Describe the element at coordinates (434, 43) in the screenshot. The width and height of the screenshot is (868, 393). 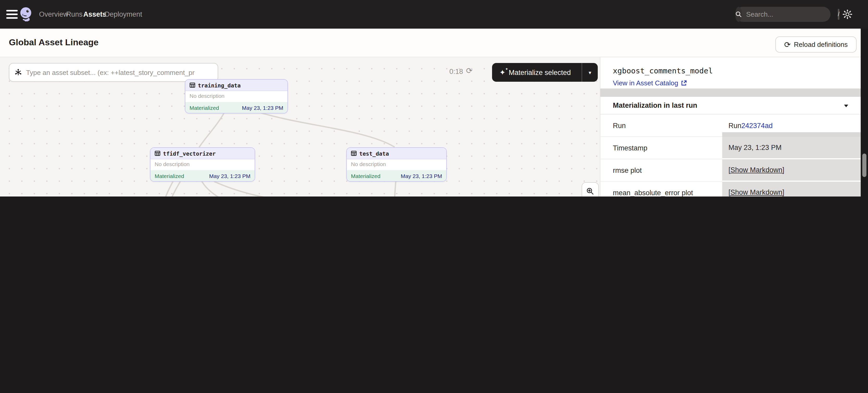
I see `page-header: Global Asset Lineage ⟳ Reload definition…` at that location.